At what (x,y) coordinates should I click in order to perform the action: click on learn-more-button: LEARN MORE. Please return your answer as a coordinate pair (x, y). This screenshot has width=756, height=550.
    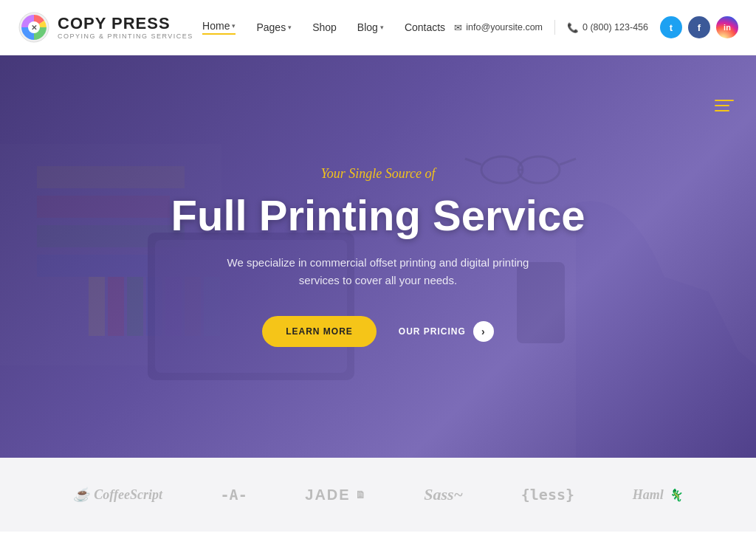
    Looking at the image, I should click on (319, 331).